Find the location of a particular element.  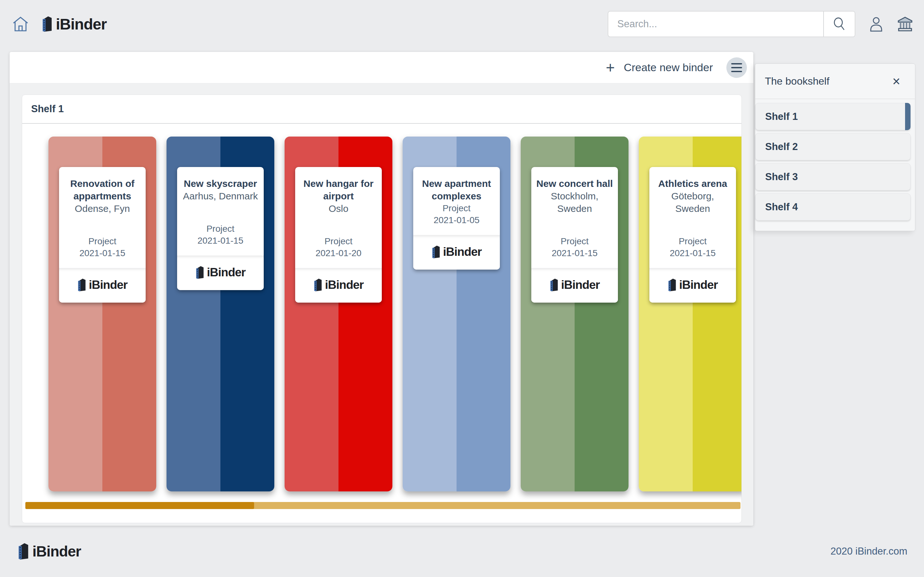

close-icon: × is located at coordinates (897, 82).